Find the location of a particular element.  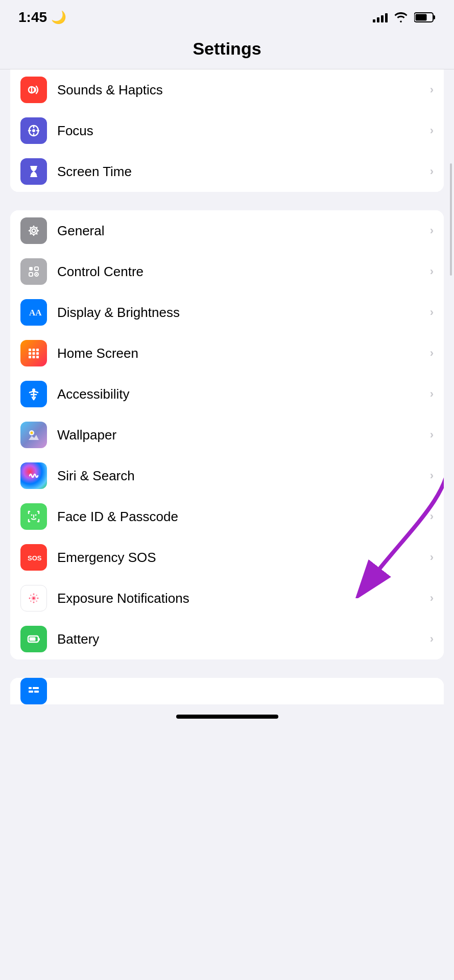

home-screen-chevron: › is located at coordinates (432, 353).